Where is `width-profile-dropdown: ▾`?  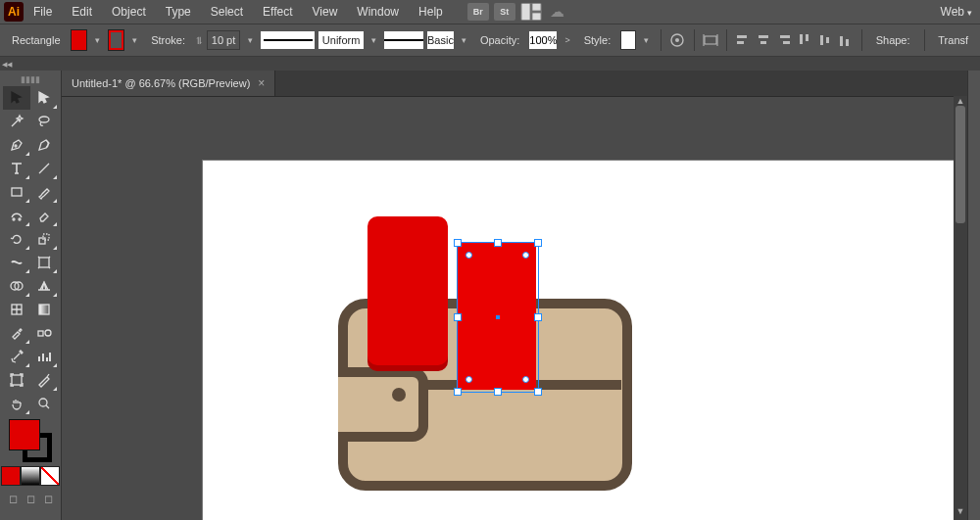 width-profile-dropdown: ▾ is located at coordinates (374, 40).